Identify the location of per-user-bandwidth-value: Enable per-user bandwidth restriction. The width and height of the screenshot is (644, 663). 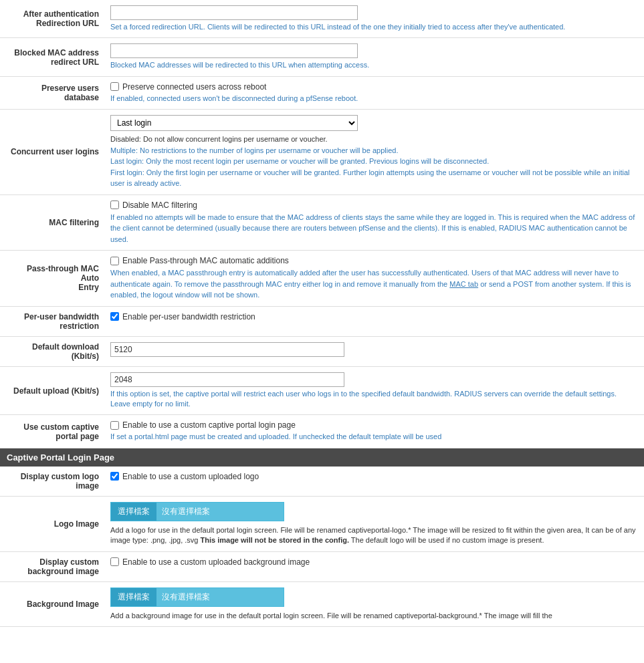
(376, 321).